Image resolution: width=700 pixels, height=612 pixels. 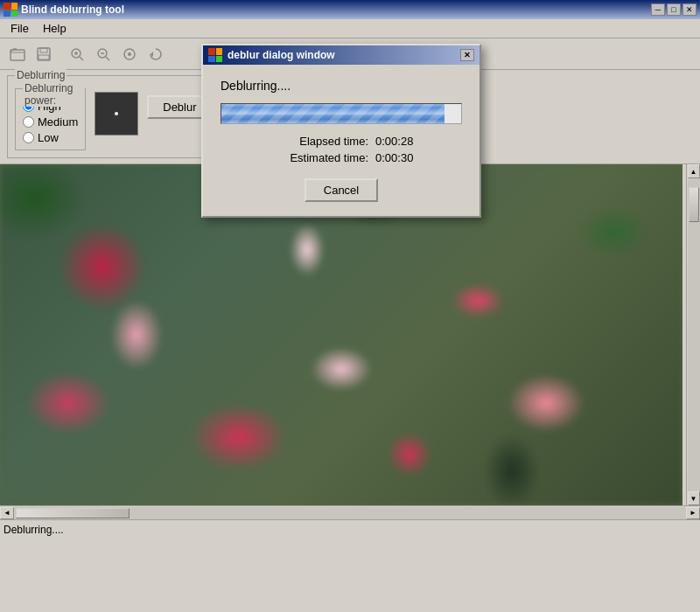 I want to click on dialog-close-button: ✕, so click(x=467, y=55).